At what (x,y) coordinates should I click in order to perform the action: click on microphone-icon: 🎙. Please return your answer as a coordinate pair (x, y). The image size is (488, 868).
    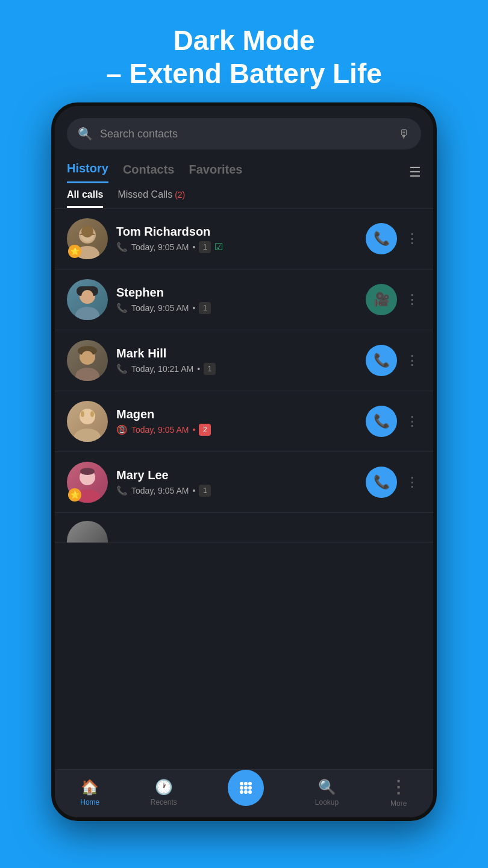
    Looking at the image, I should click on (404, 134).